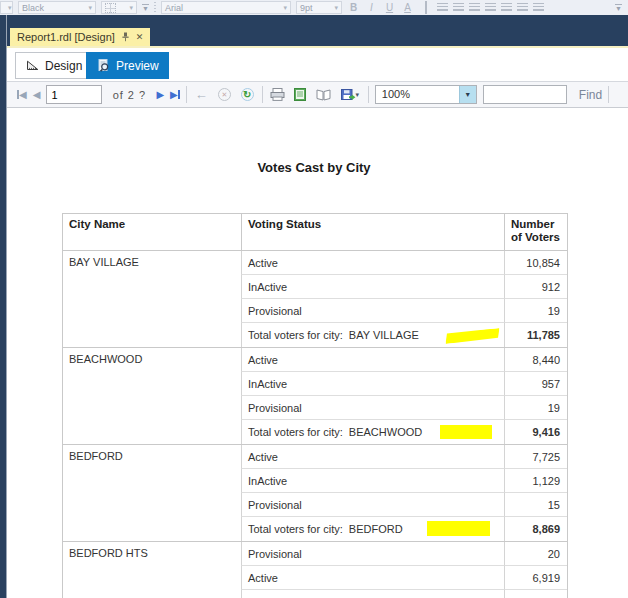  Describe the element at coordinates (138, 66) in the screenshot. I see `tab-preview-label: Preview` at that location.